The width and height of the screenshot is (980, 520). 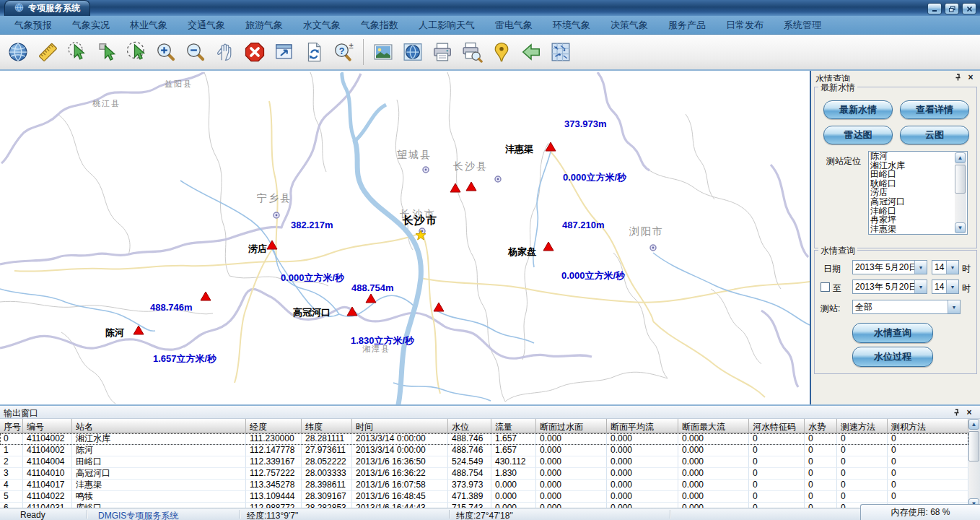 What do you see at coordinates (274, 426) in the screenshot?
I see `column-header-经度: 经度` at bounding box center [274, 426].